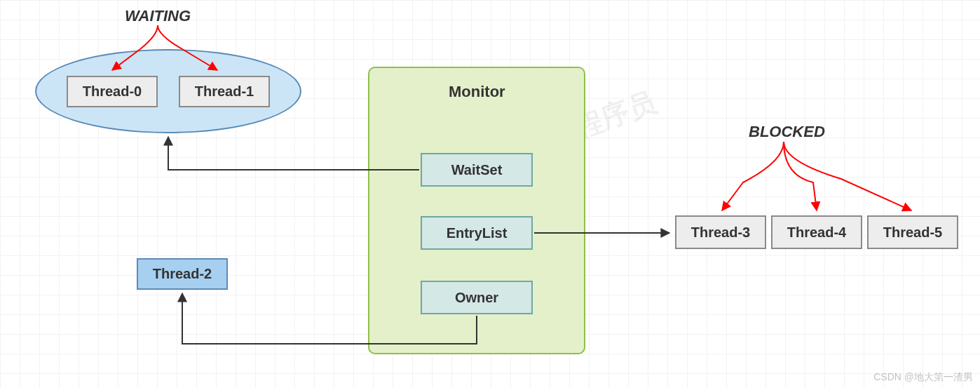 The height and width of the screenshot is (388, 980). Describe the element at coordinates (112, 91) in the screenshot. I see `thread-0-box: Thread-0` at that location.